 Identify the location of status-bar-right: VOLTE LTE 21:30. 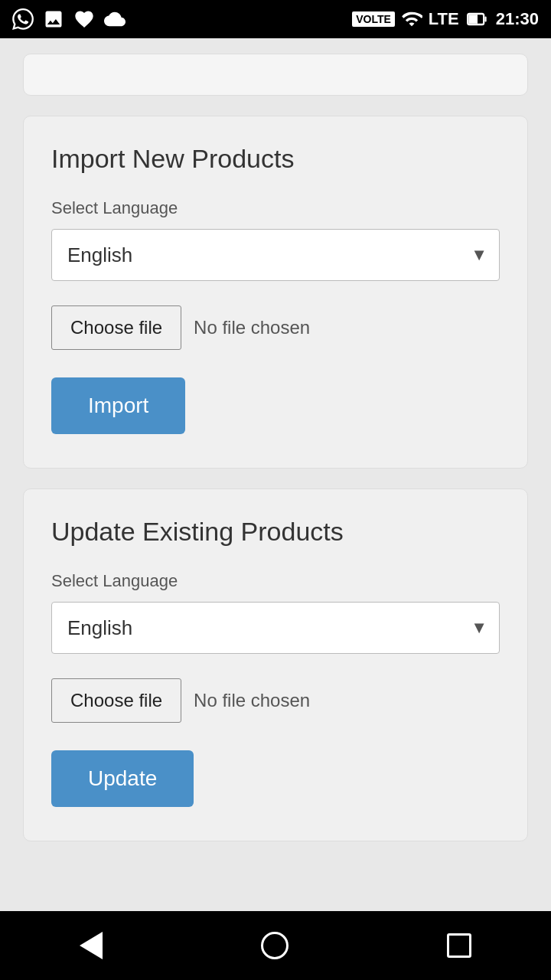
(445, 19).